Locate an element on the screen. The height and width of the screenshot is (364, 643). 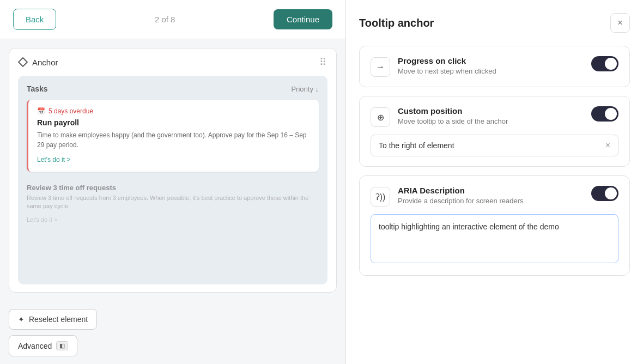
setting-card-progress_on_click: → Progress on click Move to next step wh… is located at coordinates (495, 66).